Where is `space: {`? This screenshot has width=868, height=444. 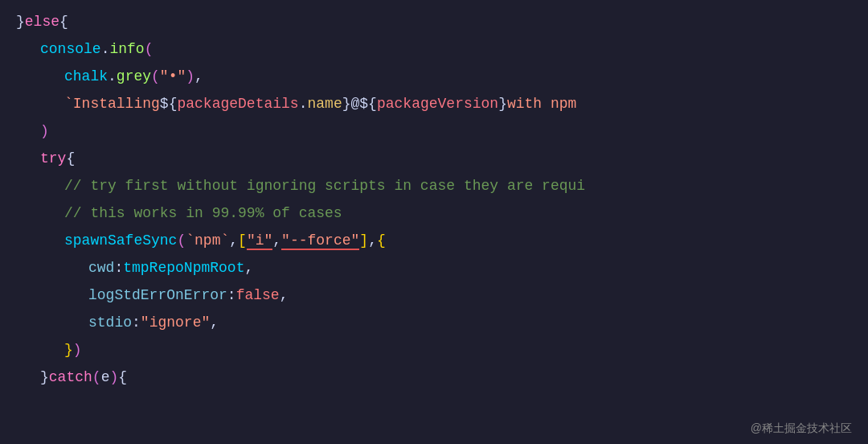
space: { is located at coordinates (71, 158).